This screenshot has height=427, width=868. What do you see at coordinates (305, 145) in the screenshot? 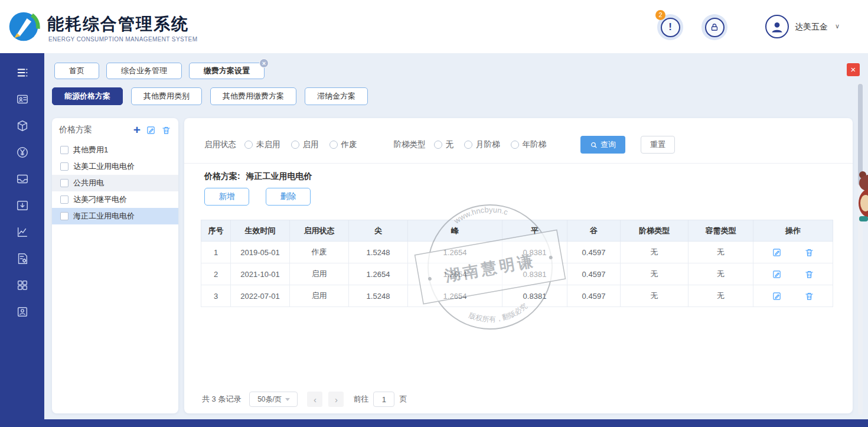
I see `status-radio-option: 启用` at bounding box center [305, 145].